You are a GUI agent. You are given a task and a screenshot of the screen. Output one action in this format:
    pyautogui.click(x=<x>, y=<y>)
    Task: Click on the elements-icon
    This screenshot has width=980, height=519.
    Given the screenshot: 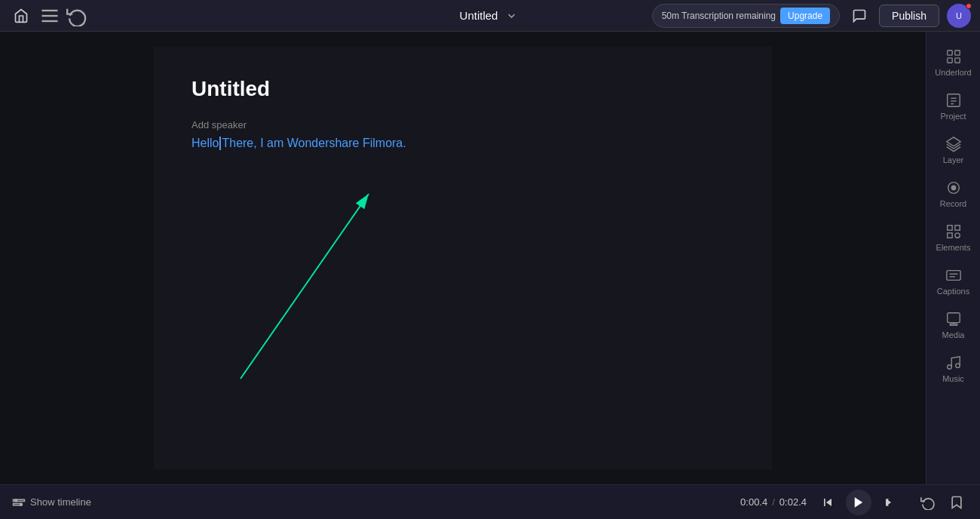 What is the action you would take?
    pyautogui.click(x=954, y=232)
    